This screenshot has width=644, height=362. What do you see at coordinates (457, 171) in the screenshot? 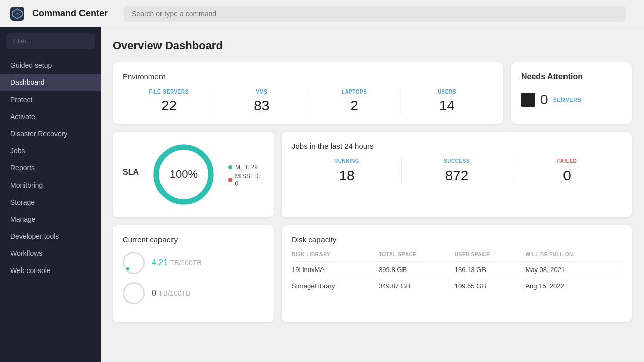
I see `jobs-stats: RUNNING18SUCCESS872FAILED0` at bounding box center [457, 171].